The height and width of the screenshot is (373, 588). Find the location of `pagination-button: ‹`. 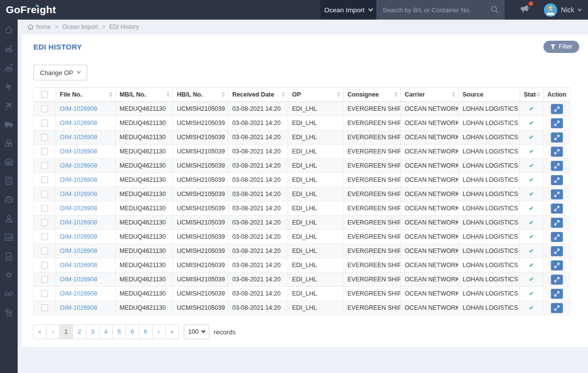

pagination-button: ‹ is located at coordinates (53, 332).